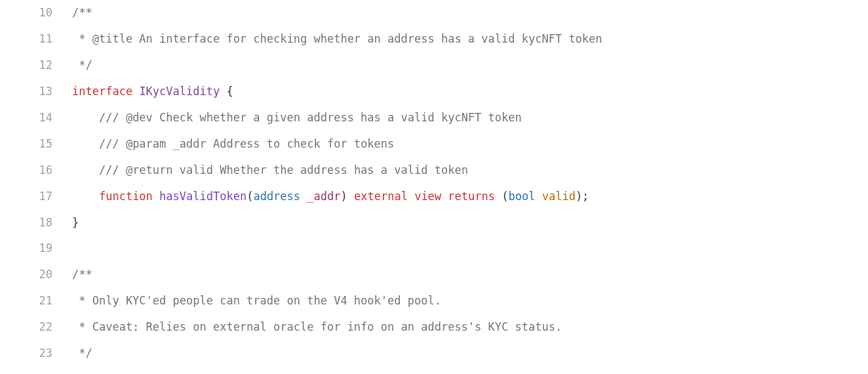  Describe the element at coordinates (226, 91) in the screenshot. I see `token: {` at that location.